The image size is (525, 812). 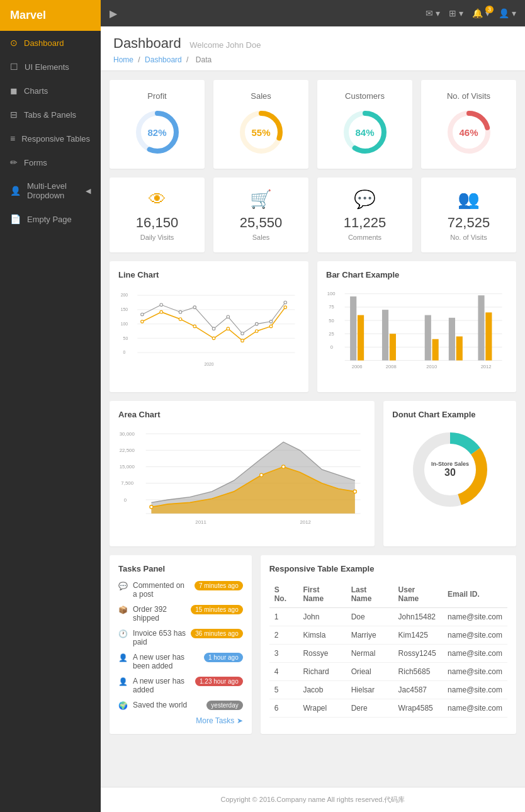 What do you see at coordinates (50, 219) in the screenshot?
I see `sidebar-item-empty-page: 📄 Empty Page` at bounding box center [50, 219].